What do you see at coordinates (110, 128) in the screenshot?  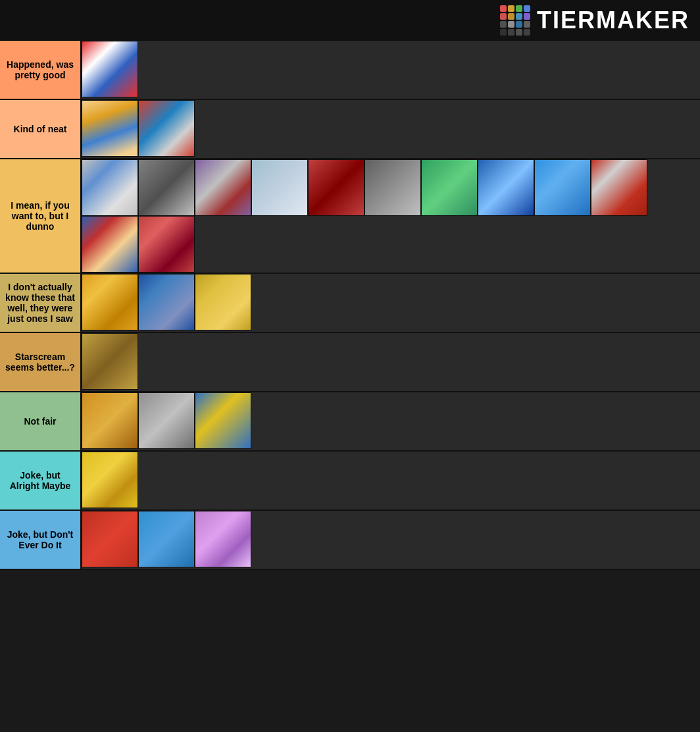 I see `tier-item-heman` at bounding box center [110, 128].